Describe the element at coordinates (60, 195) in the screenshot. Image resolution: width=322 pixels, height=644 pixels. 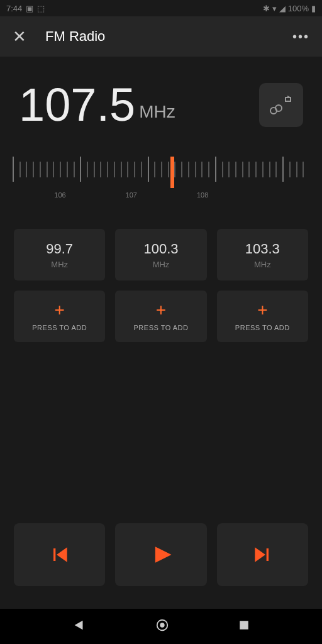
I see `dial-label: 106` at that location.